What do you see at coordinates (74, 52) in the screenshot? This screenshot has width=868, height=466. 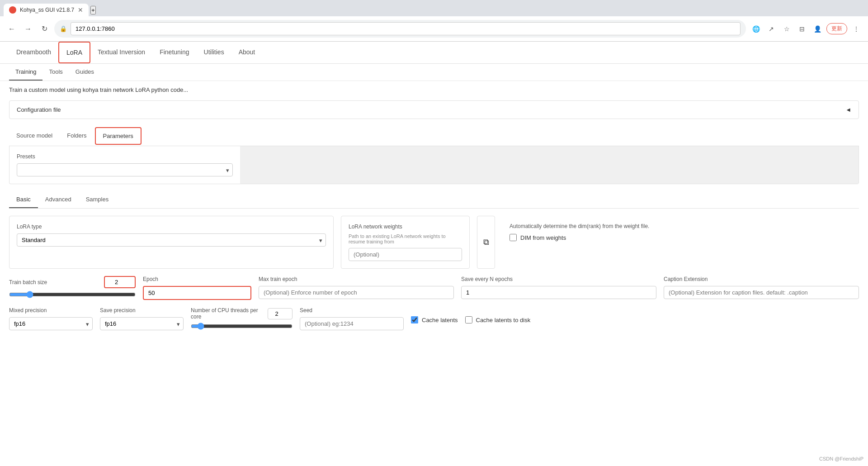 I see `nav-item-lora: LoRA` at bounding box center [74, 52].